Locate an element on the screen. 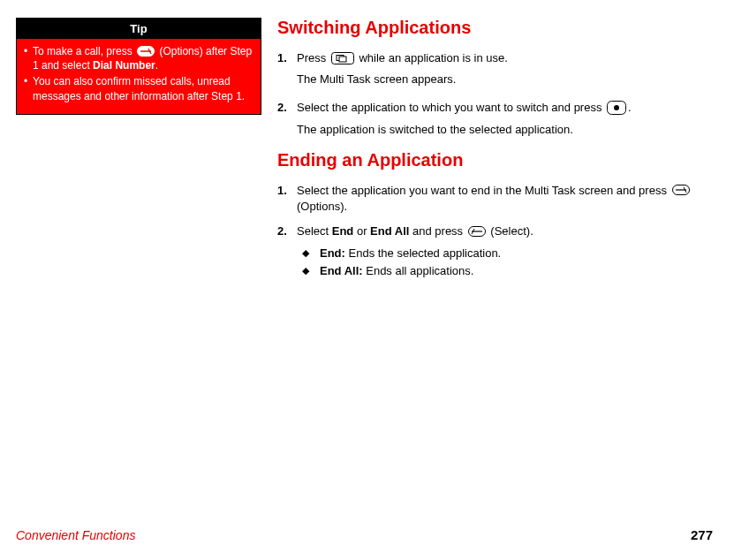 This screenshot has height=560, width=734. page-footer: Convenient Functions 277 is located at coordinates (364, 541).